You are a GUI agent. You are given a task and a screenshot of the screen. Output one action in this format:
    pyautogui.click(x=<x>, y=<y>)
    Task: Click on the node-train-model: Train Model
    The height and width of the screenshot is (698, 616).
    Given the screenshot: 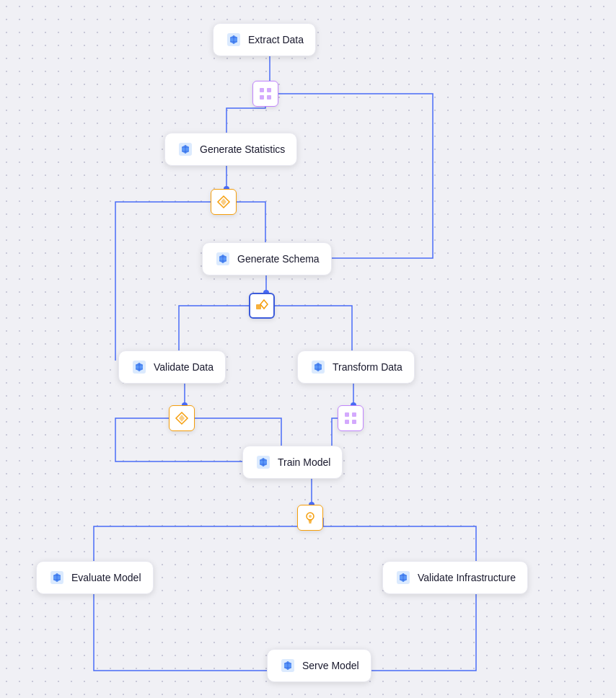 What is the action you would take?
    pyautogui.click(x=293, y=462)
    